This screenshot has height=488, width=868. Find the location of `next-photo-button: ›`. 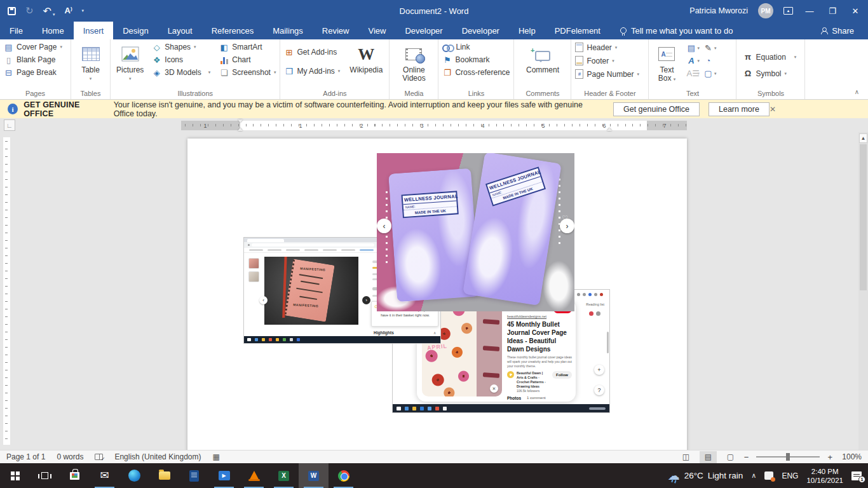

next-photo-button: › is located at coordinates (366, 300).